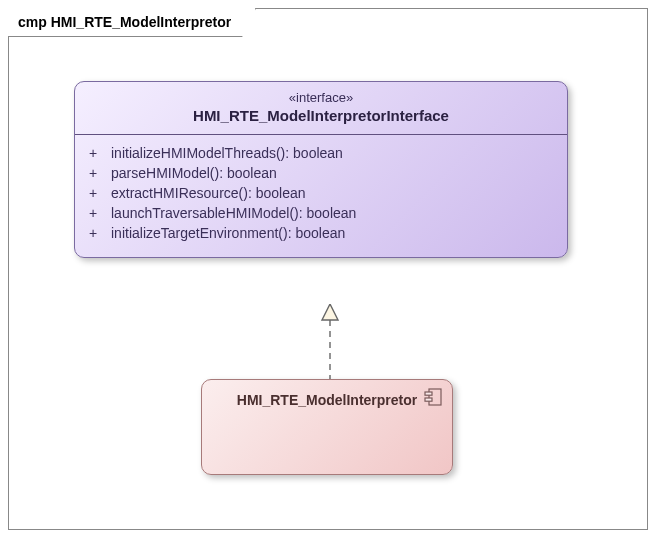 The height and width of the screenshot is (544, 656). Describe the element at coordinates (132, 22) in the screenshot. I see `frame-label: cmp HMI_RTE_ModelInterpretor` at that location.